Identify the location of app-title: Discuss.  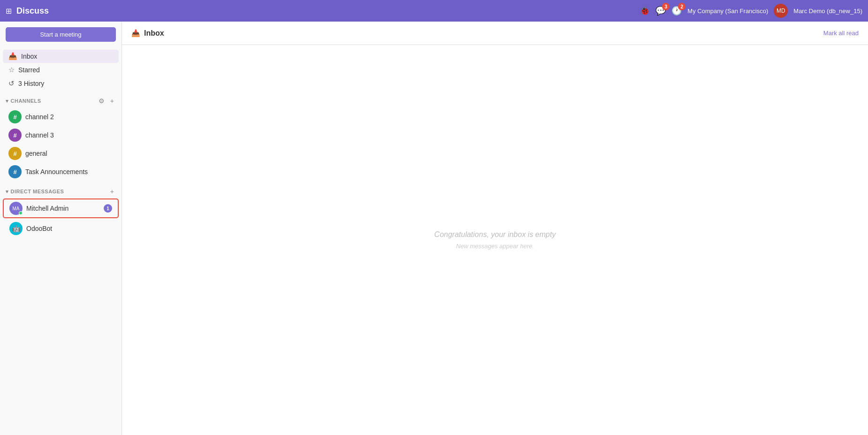
(33, 11).